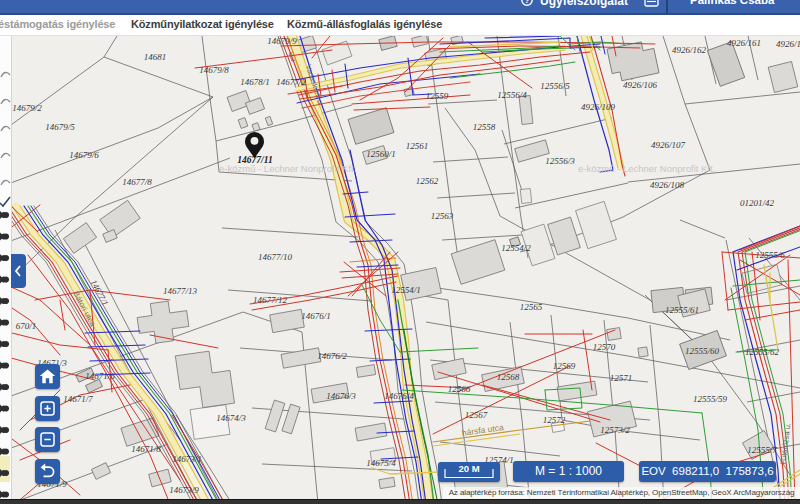  I want to click on svg-text: 14676/1, so click(316, 316).